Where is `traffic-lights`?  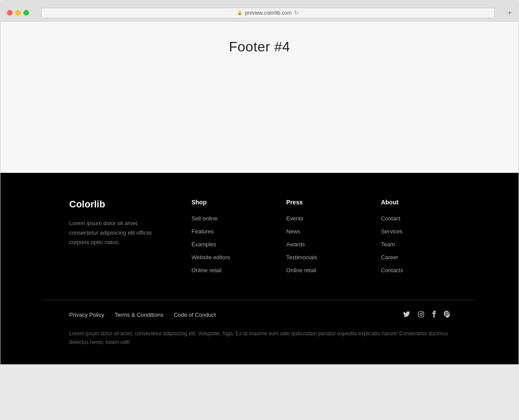 traffic-lights is located at coordinates (18, 13).